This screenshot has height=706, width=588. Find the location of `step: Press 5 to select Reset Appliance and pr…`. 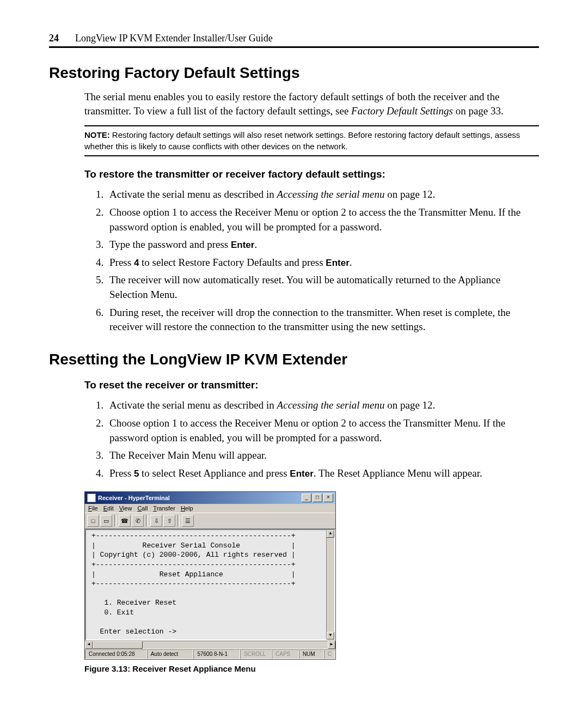

step: Press 5 to select Reset Appliance and pr… is located at coordinates (322, 474).